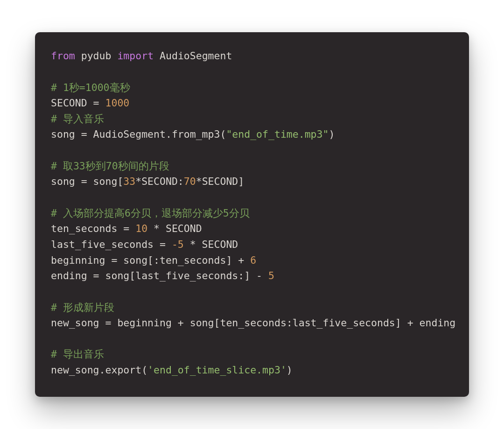 The height and width of the screenshot is (429, 504). I want to click on code-text: beginning = song[:ten_seconds] +, so click(150, 260).